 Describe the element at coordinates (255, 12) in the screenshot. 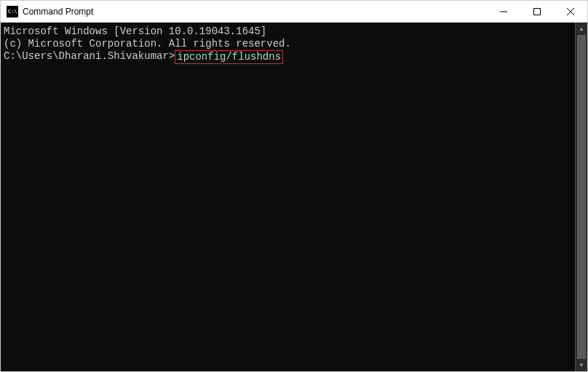

I see `window-title: Command Prompt` at that location.